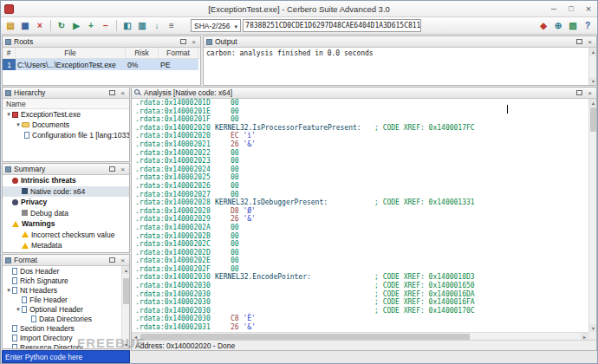  What do you see at coordinates (66, 213) in the screenshot?
I see `tree-item: Debug data` at bounding box center [66, 213].